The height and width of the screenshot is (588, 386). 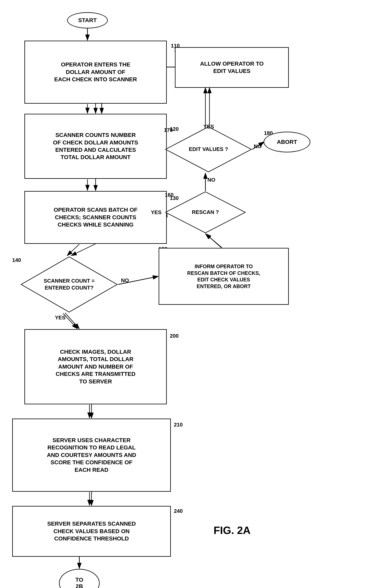 What do you see at coordinates (96, 146) in the screenshot?
I see `node-120-label: SCANNER COUNTS NUMBEROF CHECK DOLLAR AMO…` at bounding box center [96, 146].